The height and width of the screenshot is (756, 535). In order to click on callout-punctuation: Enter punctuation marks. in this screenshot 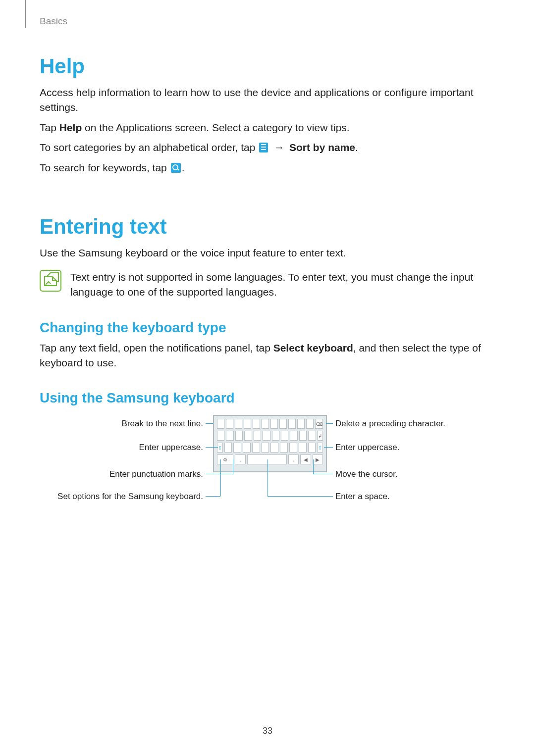, I will do `click(121, 474)`.